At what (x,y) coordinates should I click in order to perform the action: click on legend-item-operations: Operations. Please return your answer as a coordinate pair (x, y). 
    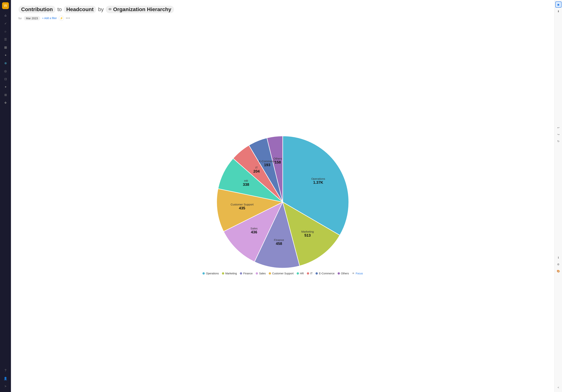
    Looking at the image, I should click on (211, 273).